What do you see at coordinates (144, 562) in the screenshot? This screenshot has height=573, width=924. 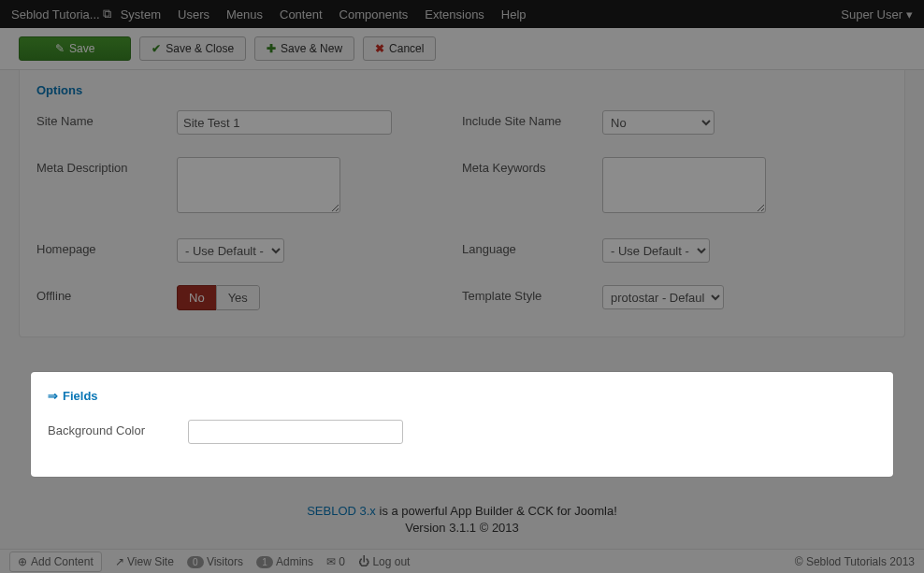 I see `view-site-link: ↗ View Site` at bounding box center [144, 562].